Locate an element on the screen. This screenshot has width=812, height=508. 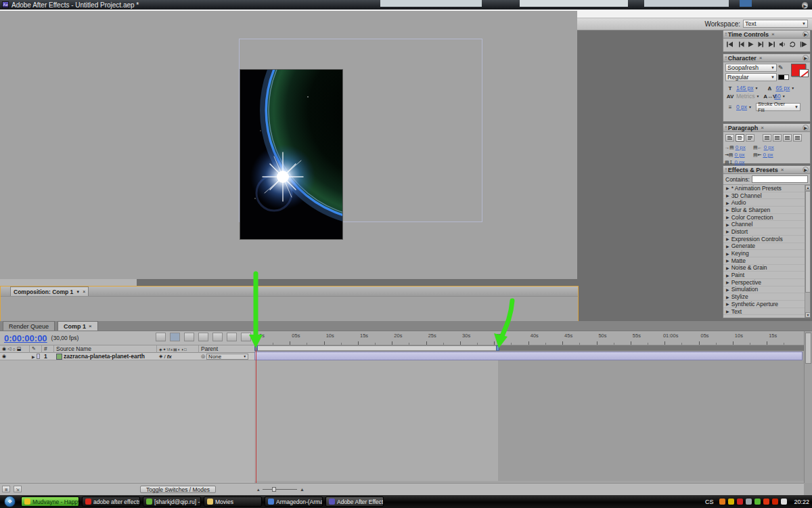
layer-label-chip is located at coordinates (38, 356).